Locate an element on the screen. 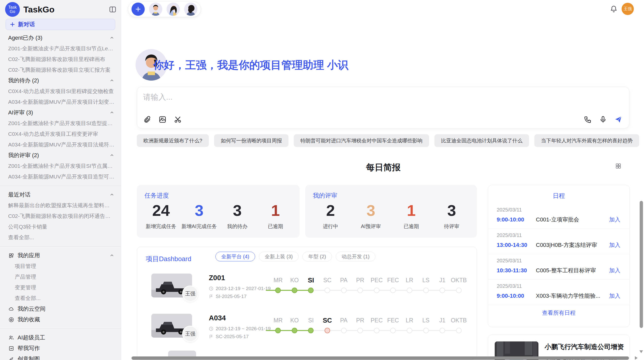  divider is located at coordinates (61, 186).